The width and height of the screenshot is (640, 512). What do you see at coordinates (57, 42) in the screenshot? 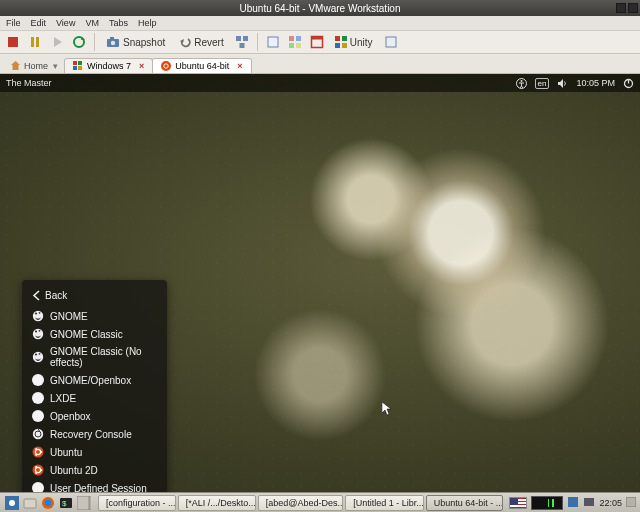
I see `power-on-button` at bounding box center [57, 42].